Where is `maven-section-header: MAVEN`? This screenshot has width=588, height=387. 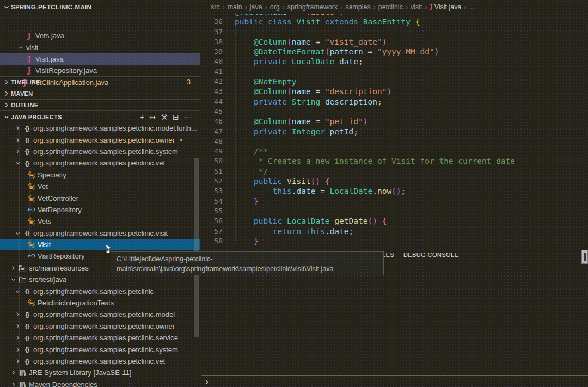 maven-section-header: MAVEN is located at coordinates (100, 94).